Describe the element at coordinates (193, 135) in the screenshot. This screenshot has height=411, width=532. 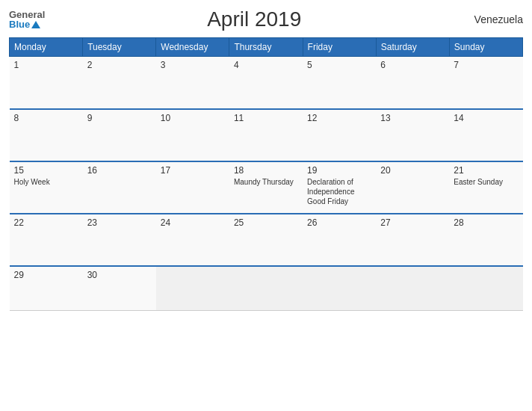
I see `calendar-cell: 10` at that location.